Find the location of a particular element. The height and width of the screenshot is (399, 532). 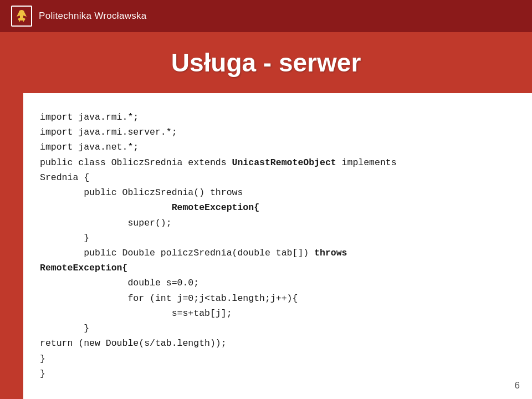

page-number: 6 is located at coordinates (518, 386).